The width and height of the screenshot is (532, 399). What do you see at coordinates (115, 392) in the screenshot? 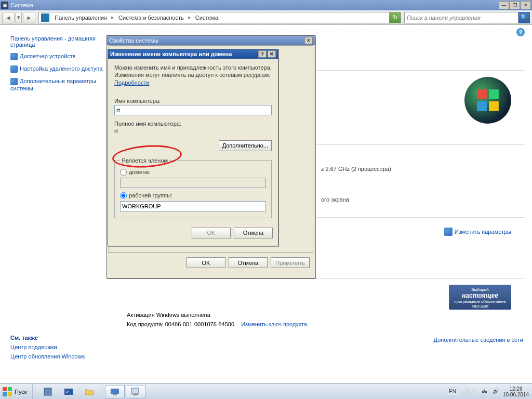
I see `taskbar-item-system` at bounding box center [115, 392].